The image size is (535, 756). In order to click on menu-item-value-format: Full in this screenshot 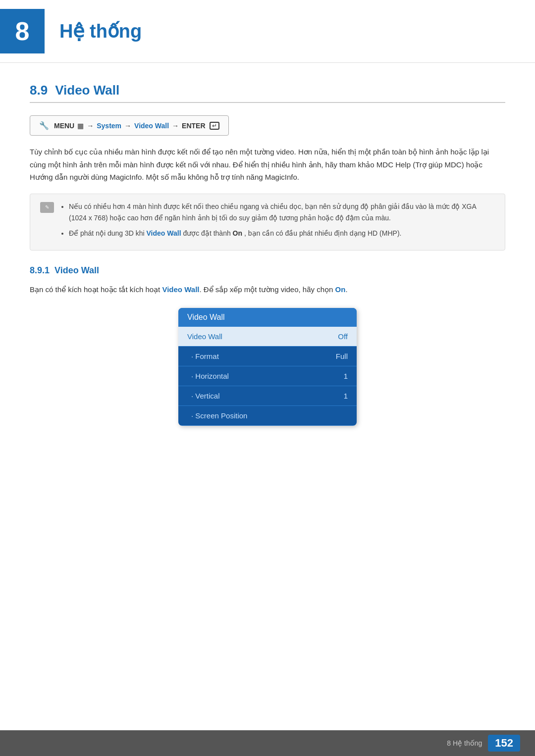, I will do `click(342, 356)`.